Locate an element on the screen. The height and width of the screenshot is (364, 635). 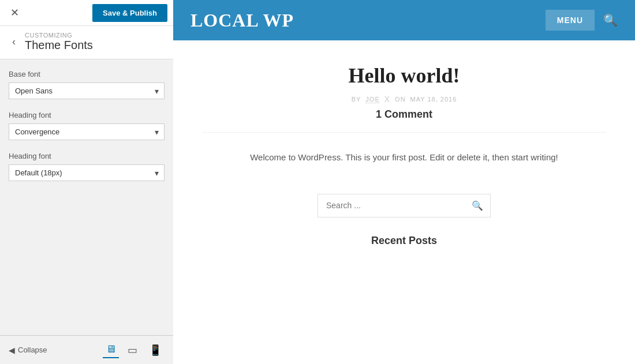
section-title: Theme Fonts is located at coordinates (59, 45).